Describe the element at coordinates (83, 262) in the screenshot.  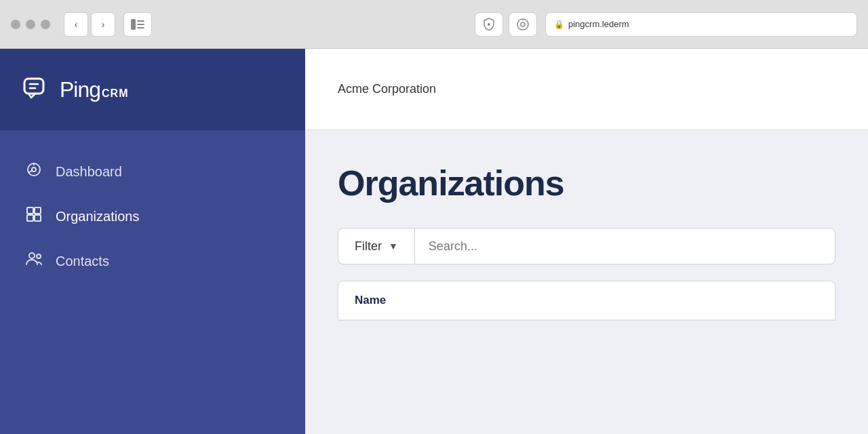
I see `sidebar-item-label-contacts: Contacts` at that location.